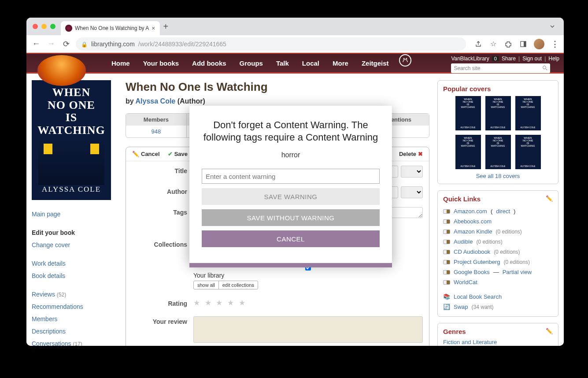 The image size is (588, 378). I want to click on ql-item: 🔄Swap (34 want), so click(498, 307).